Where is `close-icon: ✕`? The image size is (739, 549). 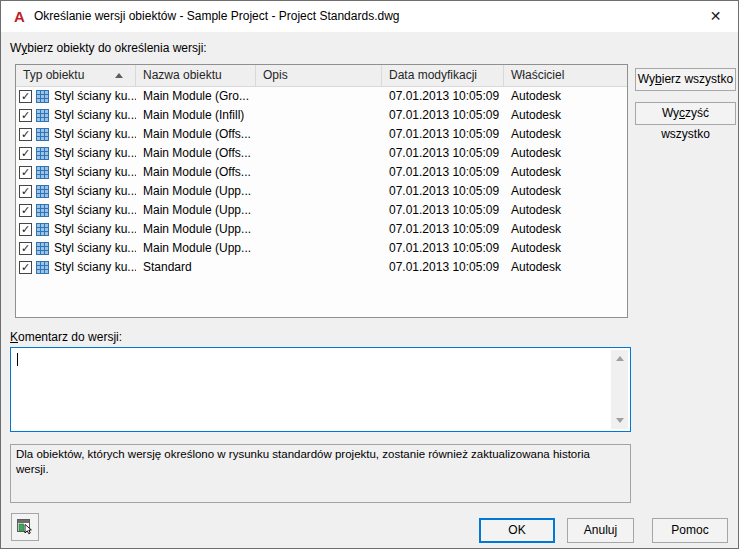 close-icon: ✕ is located at coordinates (716, 16).